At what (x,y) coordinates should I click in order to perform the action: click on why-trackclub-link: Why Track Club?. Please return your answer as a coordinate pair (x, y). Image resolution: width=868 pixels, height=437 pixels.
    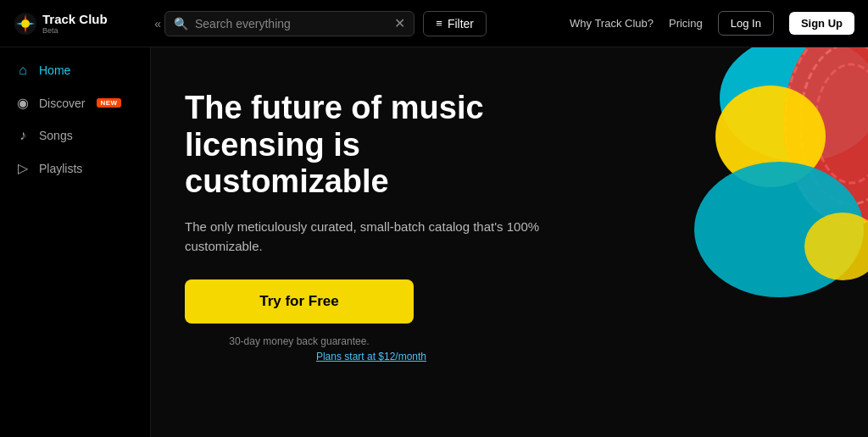
    Looking at the image, I should click on (612, 24).